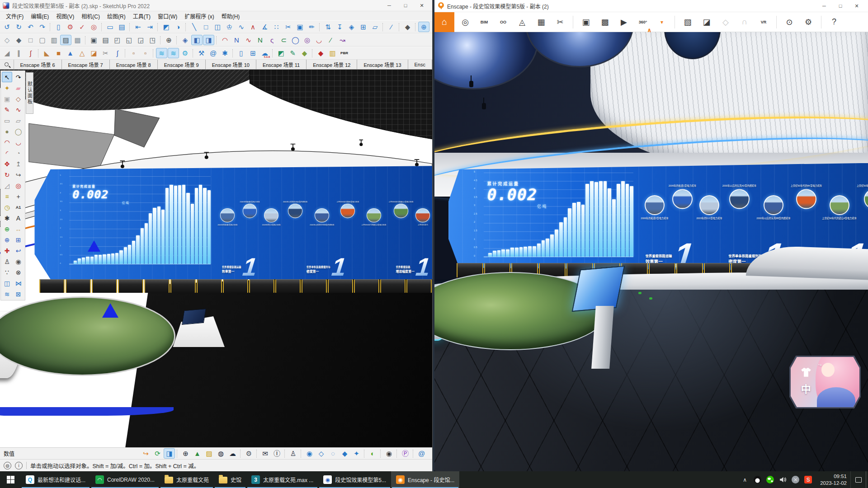 This screenshot has height=488, width=868. What do you see at coordinates (138, 27) in the screenshot?
I see `import-icon: ⇤` at bounding box center [138, 27].